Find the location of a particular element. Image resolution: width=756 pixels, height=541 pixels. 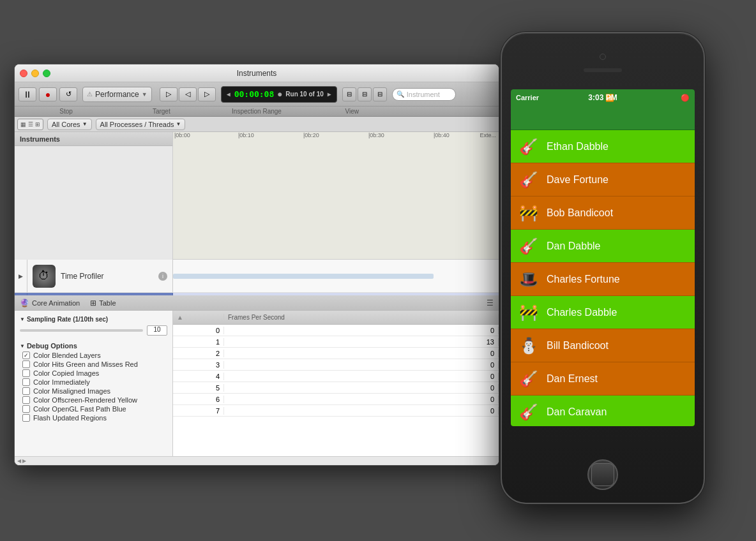

icon-guitar: 🎸 is located at coordinates (529, 147).